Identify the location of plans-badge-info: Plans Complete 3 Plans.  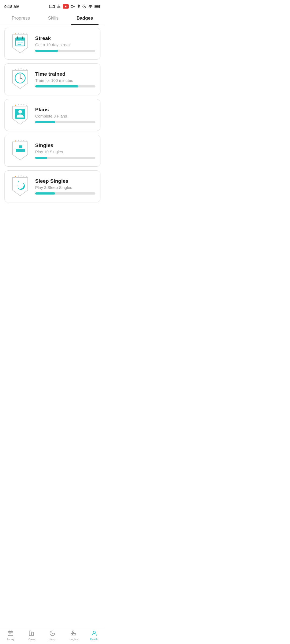
(65, 115).